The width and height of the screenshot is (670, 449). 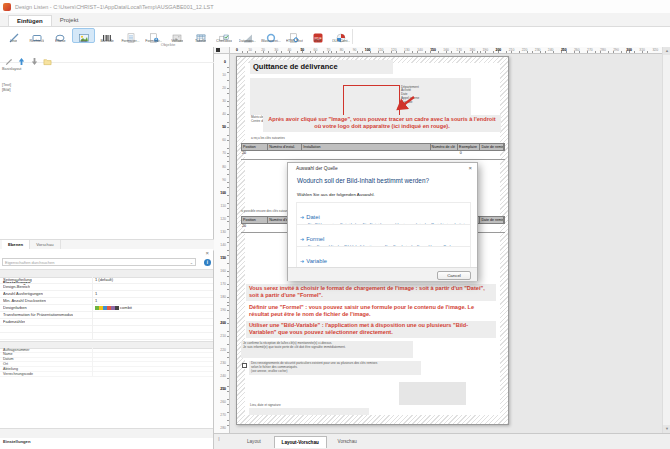 What do you see at coordinates (220, 402) in the screenshot?
I see `v-ruler-tick: 260` at bounding box center [220, 402].